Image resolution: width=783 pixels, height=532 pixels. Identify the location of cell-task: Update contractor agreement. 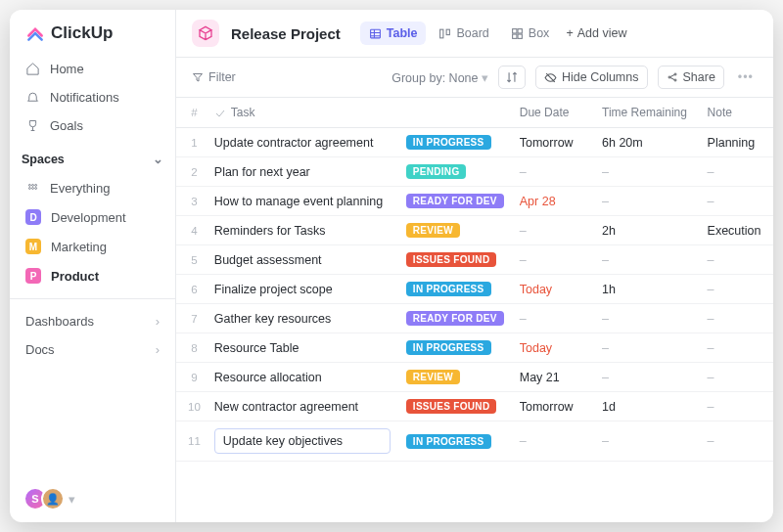
(303, 143).